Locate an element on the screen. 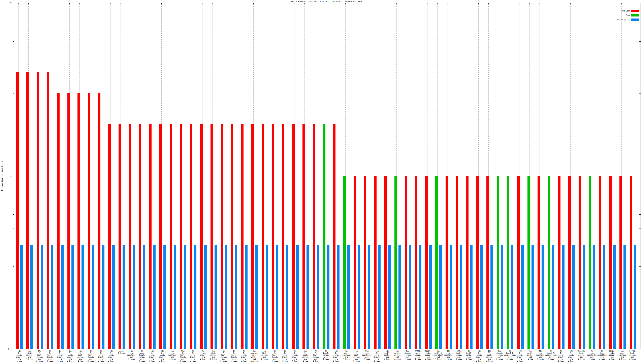  y-tick-label: 1 is located at coordinates (7, 176).